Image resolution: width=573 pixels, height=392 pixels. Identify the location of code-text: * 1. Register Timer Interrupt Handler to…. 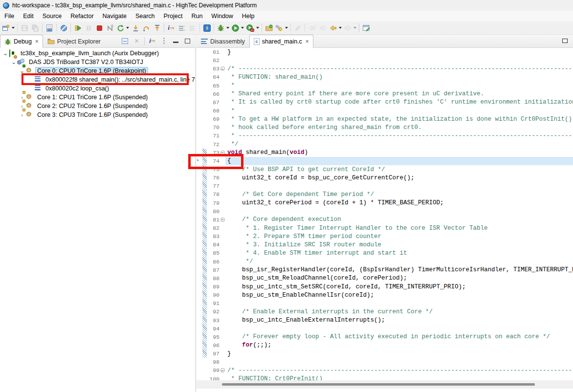
(399, 228).